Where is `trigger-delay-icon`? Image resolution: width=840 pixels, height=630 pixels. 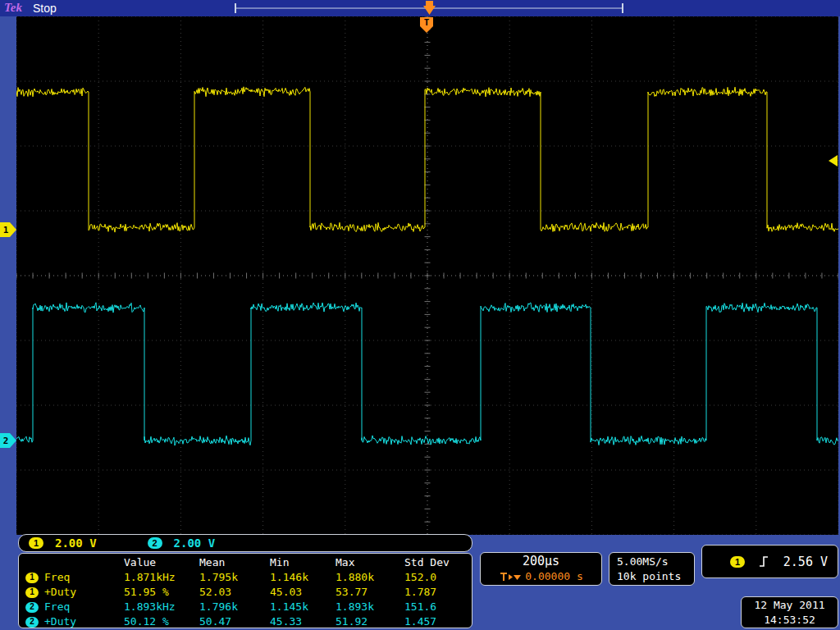 trigger-delay-icon is located at coordinates (510, 578).